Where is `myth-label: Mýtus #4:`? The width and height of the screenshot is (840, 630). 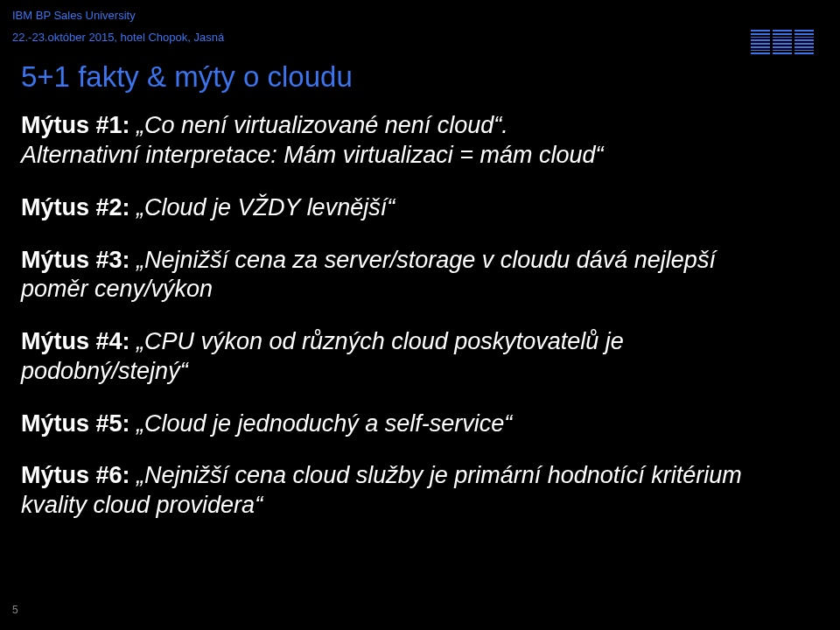 myth-label: Mýtus #4: is located at coordinates (75, 341).